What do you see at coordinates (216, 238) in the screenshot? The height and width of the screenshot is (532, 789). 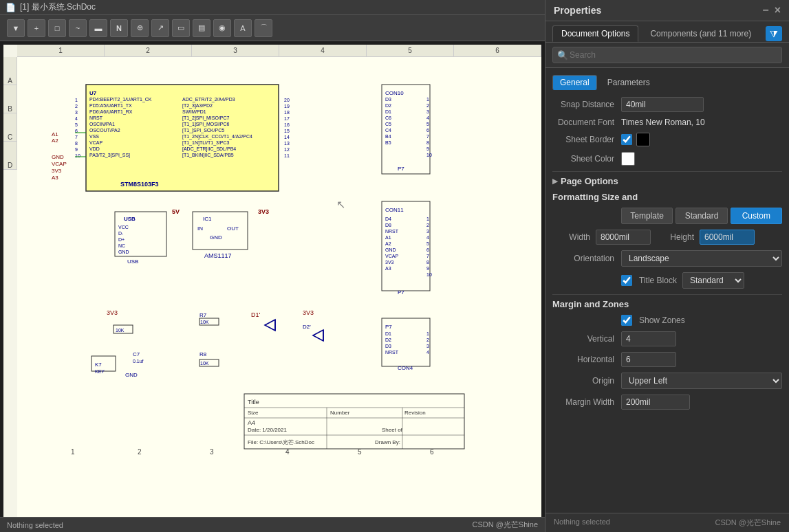 I see `svg-text: GND` at bounding box center [216, 238].